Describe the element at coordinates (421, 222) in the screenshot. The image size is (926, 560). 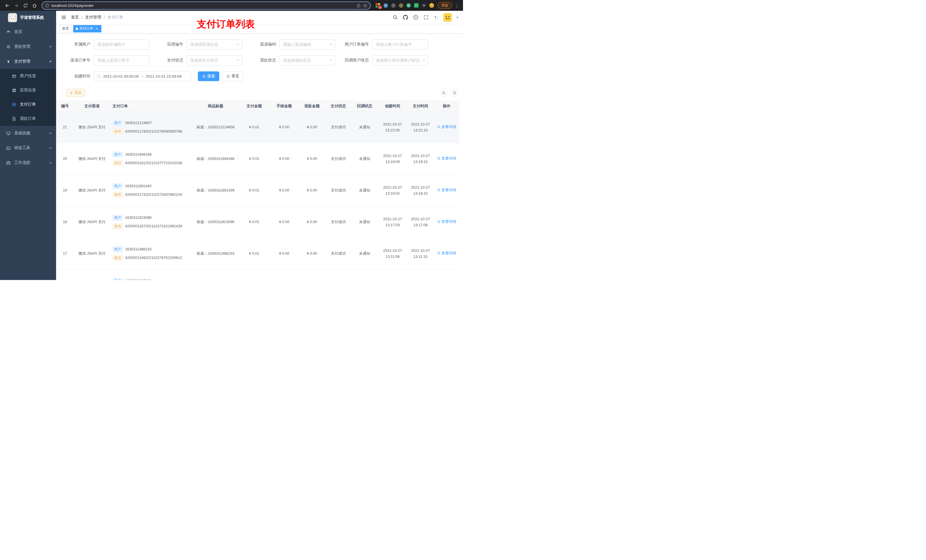
I see `cell-pay_time: 2021-10-2713:17:08` at that location.